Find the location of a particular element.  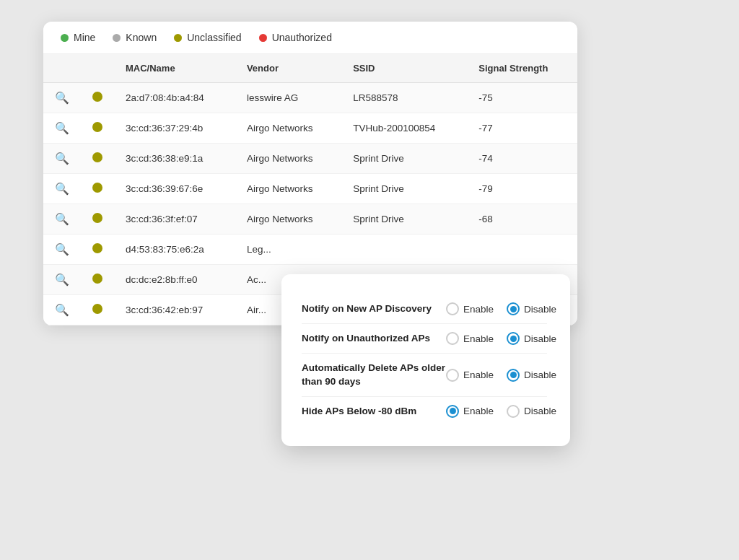

col-signal: Signal Strength is located at coordinates (522, 69).